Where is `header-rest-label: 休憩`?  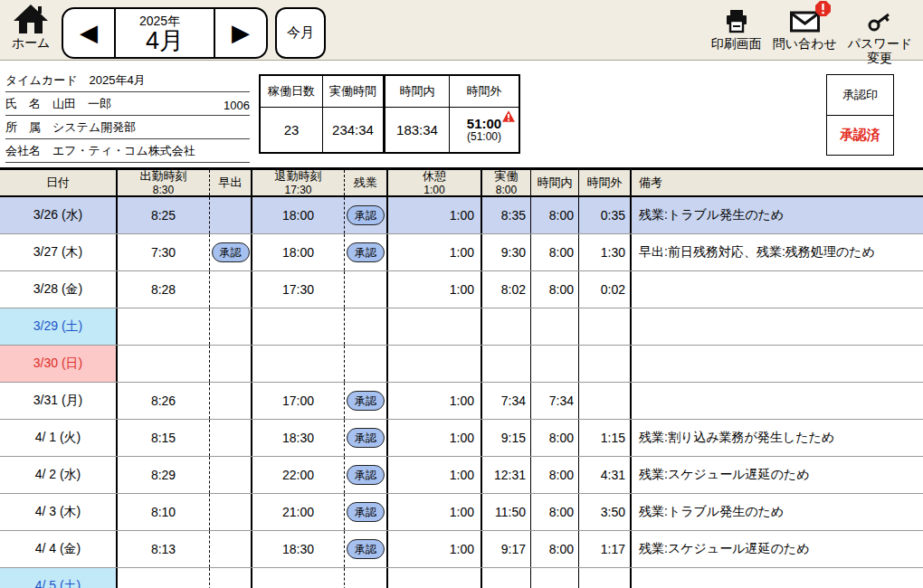
header-rest-label: 休憩 is located at coordinates (434, 176).